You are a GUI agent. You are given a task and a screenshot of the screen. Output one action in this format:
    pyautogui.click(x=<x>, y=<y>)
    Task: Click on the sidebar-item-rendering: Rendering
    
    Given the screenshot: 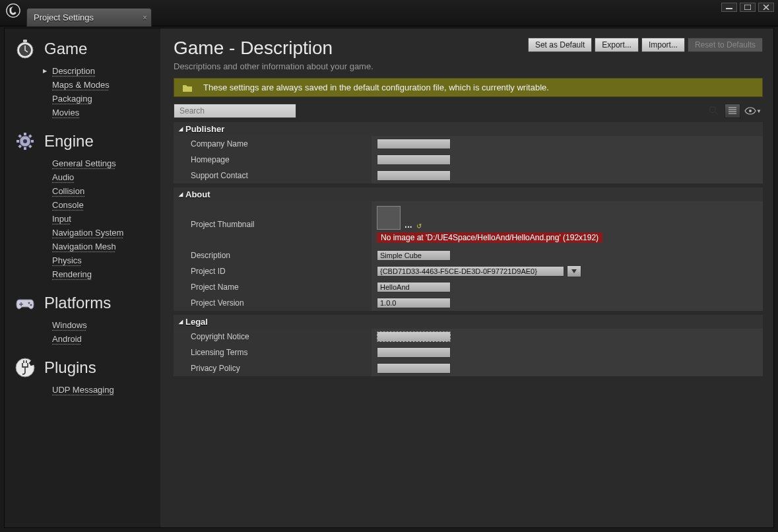 What is the action you would take?
    pyautogui.click(x=105, y=275)
    